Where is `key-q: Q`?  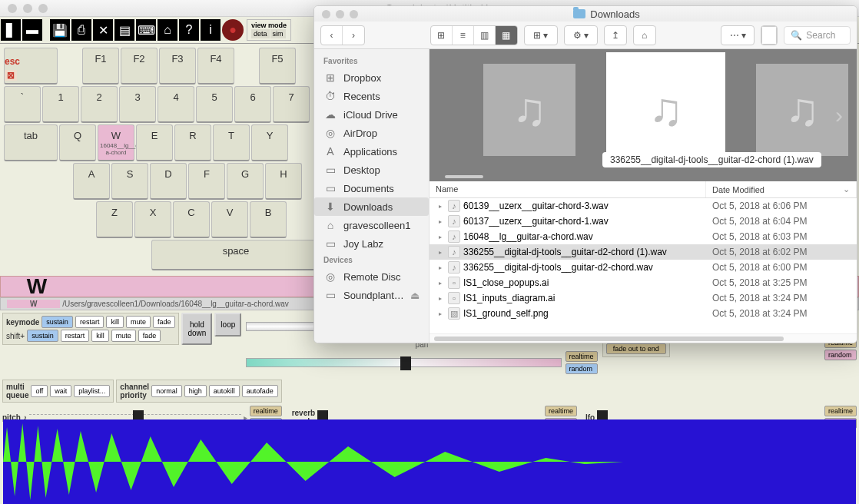 key-q: Q is located at coordinates (78, 143).